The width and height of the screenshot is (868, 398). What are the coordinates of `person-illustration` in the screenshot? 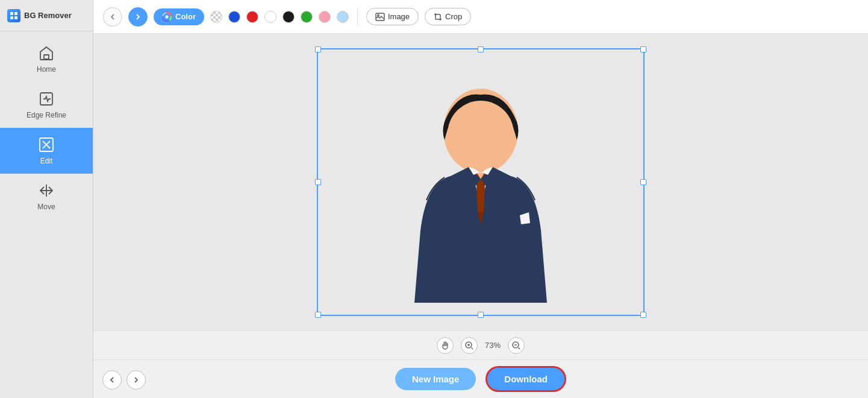 It's located at (481, 182).